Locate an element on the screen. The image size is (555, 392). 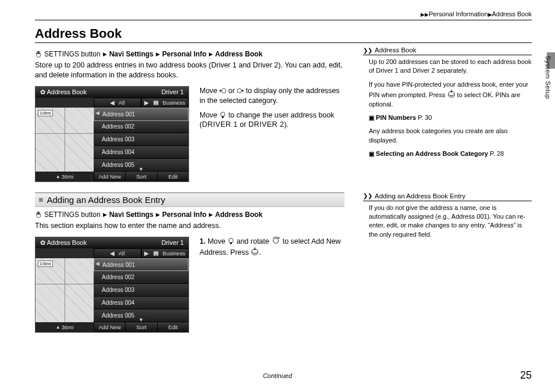
path-pinfo: Personal Info is located at coordinates (184, 54).